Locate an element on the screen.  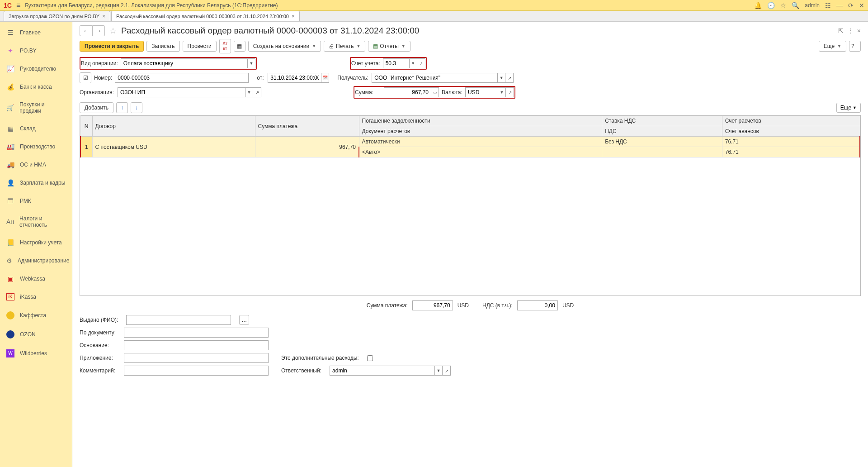
post-button: Провести is located at coordinates (200, 46).